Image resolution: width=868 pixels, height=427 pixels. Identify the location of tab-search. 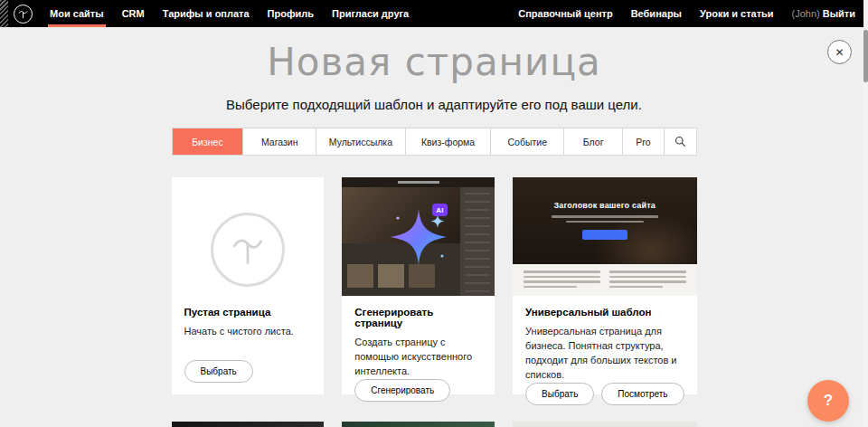
(680, 141).